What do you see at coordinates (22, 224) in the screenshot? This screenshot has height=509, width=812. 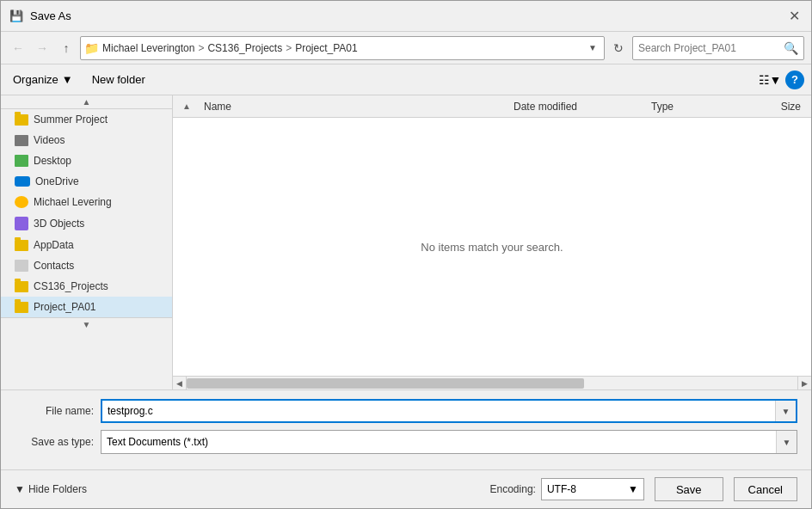 I see `3d-objects-icon` at bounding box center [22, 224].